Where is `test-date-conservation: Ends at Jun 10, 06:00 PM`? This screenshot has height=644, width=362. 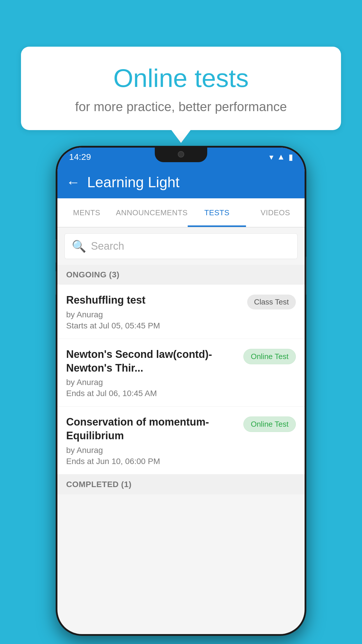
test-date-conservation: Ends at Jun 10, 06:00 PM is located at coordinates (152, 461).